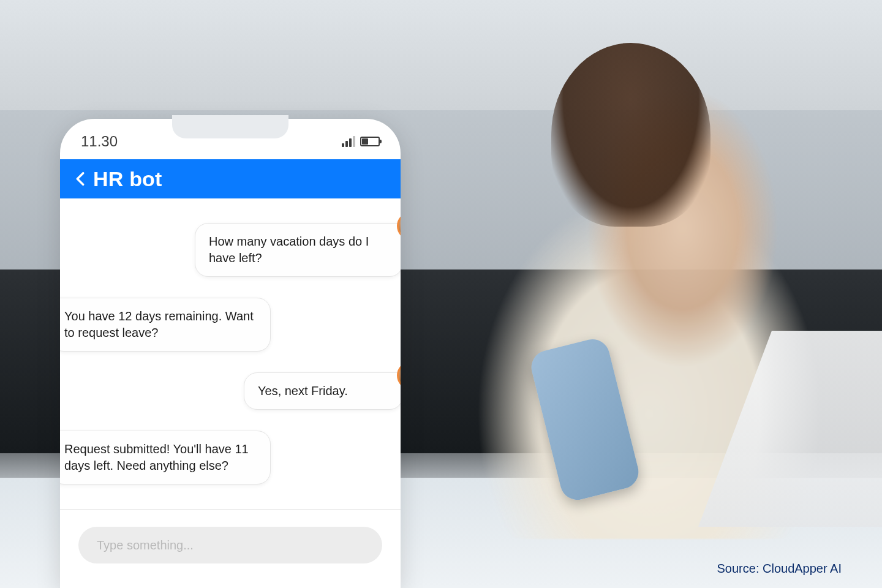 The height and width of the screenshot is (588, 882). Describe the element at coordinates (230, 545) in the screenshot. I see `chat-input` at that location.